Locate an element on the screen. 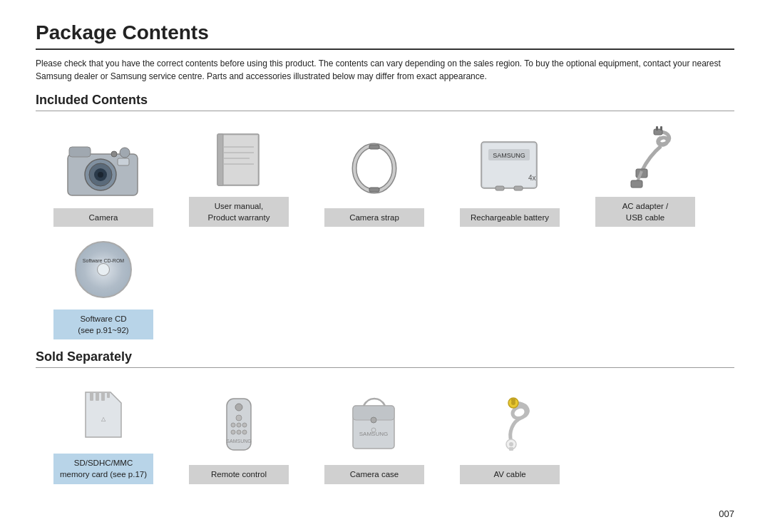  cd-label: Software CD(see p.91~92) is located at coordinates (103, 324).